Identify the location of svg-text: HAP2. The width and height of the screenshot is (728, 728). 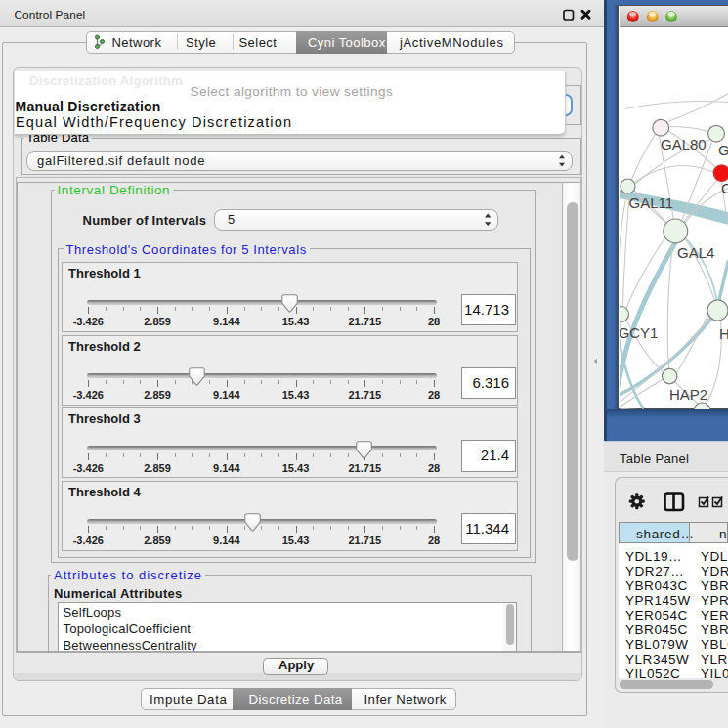
(688, 393).